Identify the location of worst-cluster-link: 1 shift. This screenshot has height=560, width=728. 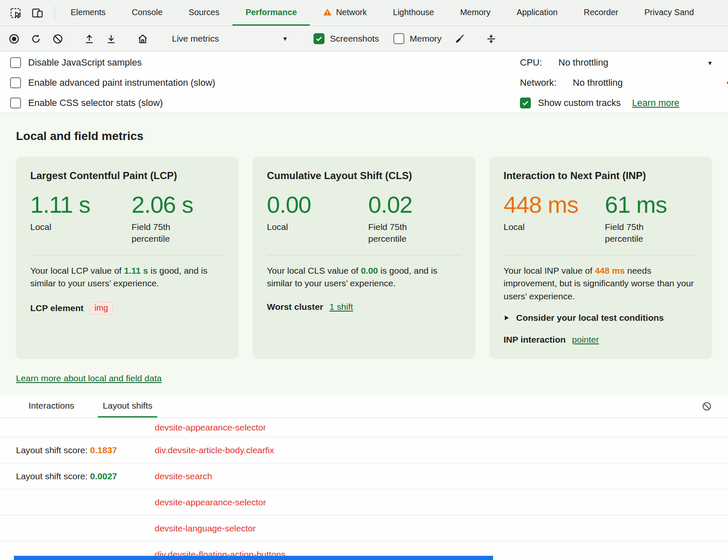
(341, 307).